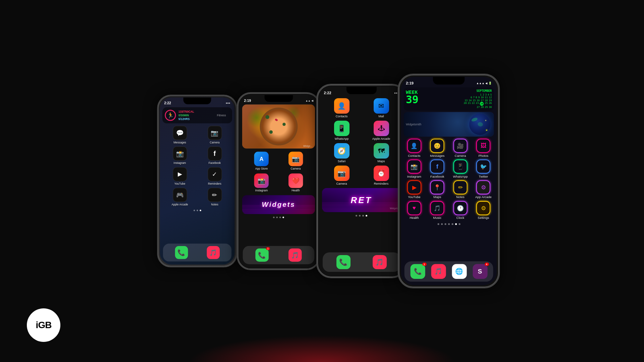 The height and width of the screenshot is (362, 644). Describe the element at coordinates (341, 184) in the screenshot. I see `app-camera-p3-label: Camera` at that location.